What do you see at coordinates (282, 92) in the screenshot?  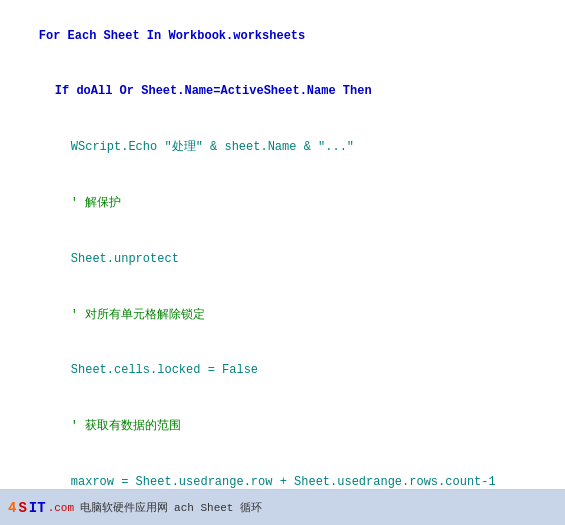 I see `code-line: If doAll Or Sheet.Name=ActiveSheet.Name …` at bounding box center [282, 92].